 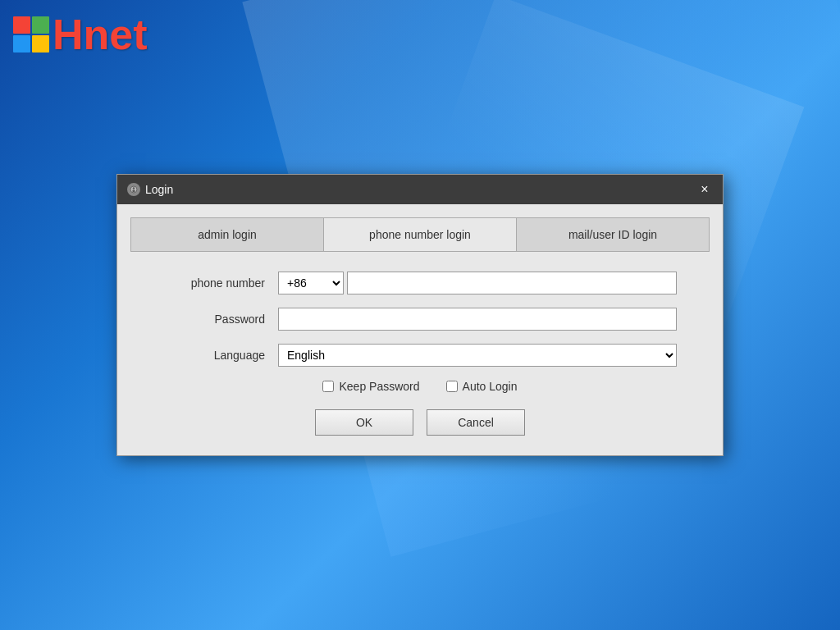 What do you see at coordinates (420, 319) in the screenshot?
I see `password-field-row: Password` at bounding box center [420, 319].